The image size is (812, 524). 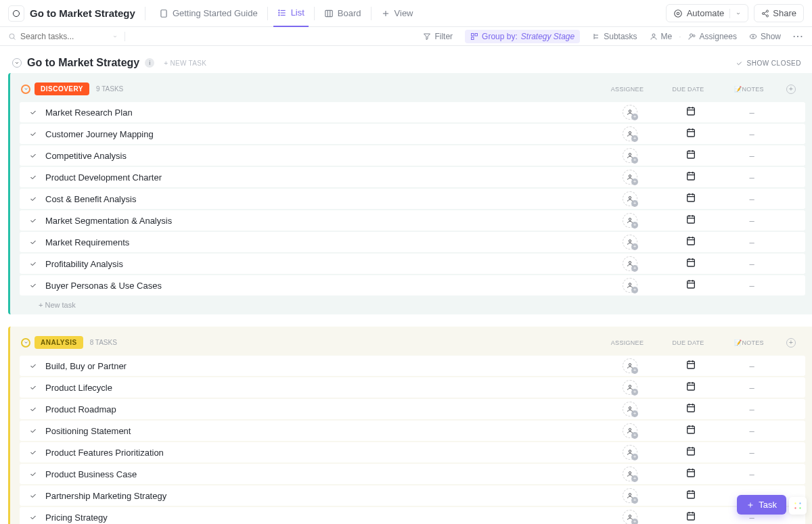 I want to click on task-row: Build, Buy or Partner + –, so click(x=413, y=366).